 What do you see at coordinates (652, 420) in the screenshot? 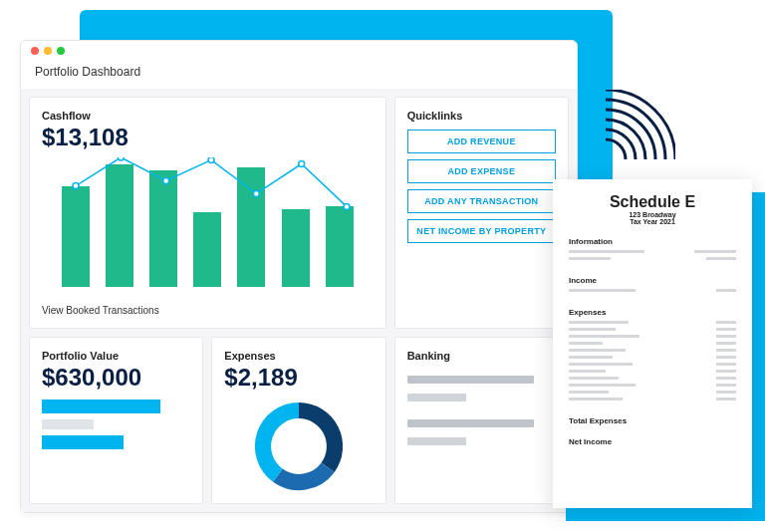
I see `doc-section-total-expenses: Total Expenses` at bounding box center [652, 420].